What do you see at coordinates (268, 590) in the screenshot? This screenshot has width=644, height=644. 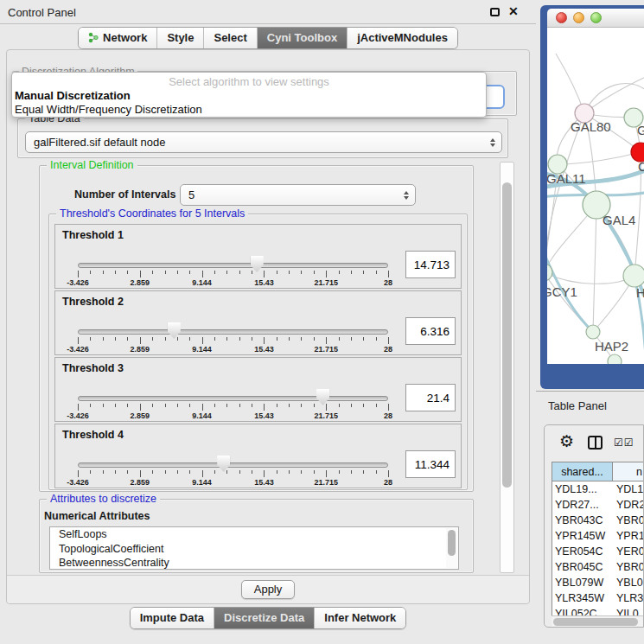 I see `apply-button: Apply` at bounding box center [268, 590].